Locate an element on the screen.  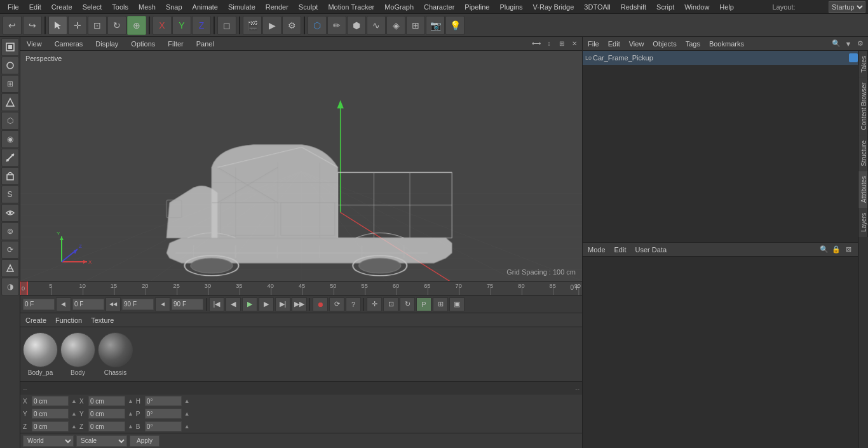
multi-transform-button: ⊕ is located at coordinates (137, 25).